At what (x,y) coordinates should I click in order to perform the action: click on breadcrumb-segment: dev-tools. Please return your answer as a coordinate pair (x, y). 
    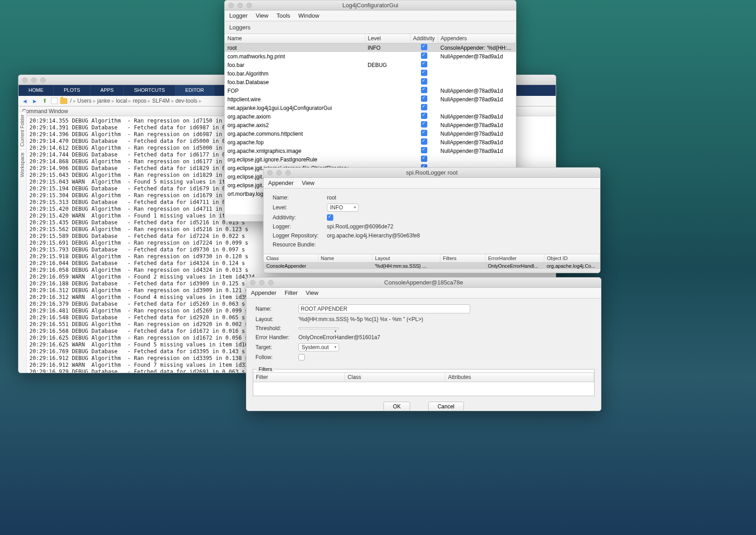
    Looking at the image, I should click on (186, 101).